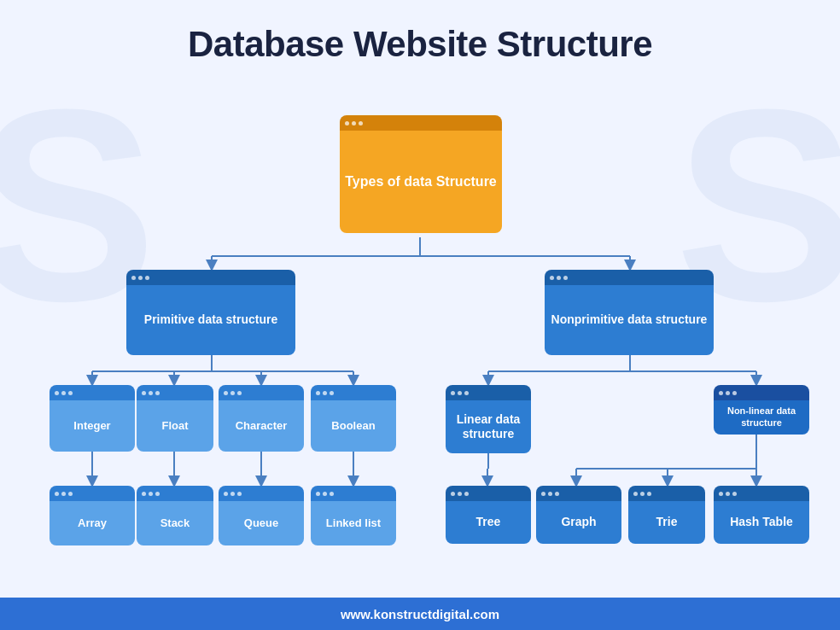 The width and height of the screenshot is (840, 630). Describe the element at coordinates (579, 493) in the screenshot. I see `node-graph-titlebar` at that location.